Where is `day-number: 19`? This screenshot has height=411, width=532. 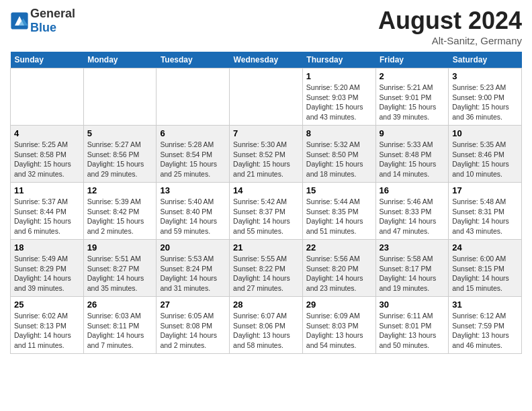 day-number: 19 is located at coordinates (120, 247).